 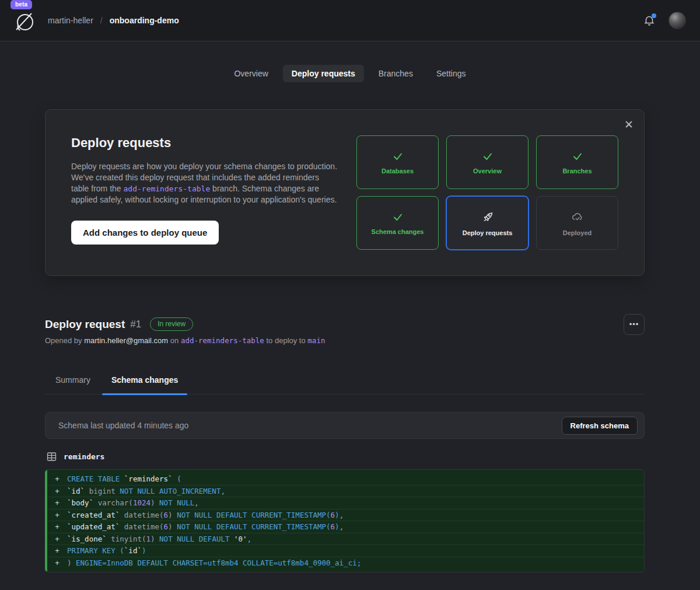 What do you see at coordinates (286, 341) in the screenshot?
I see `deploy-to-text: to deploy to` at bounding box center [286, 341].